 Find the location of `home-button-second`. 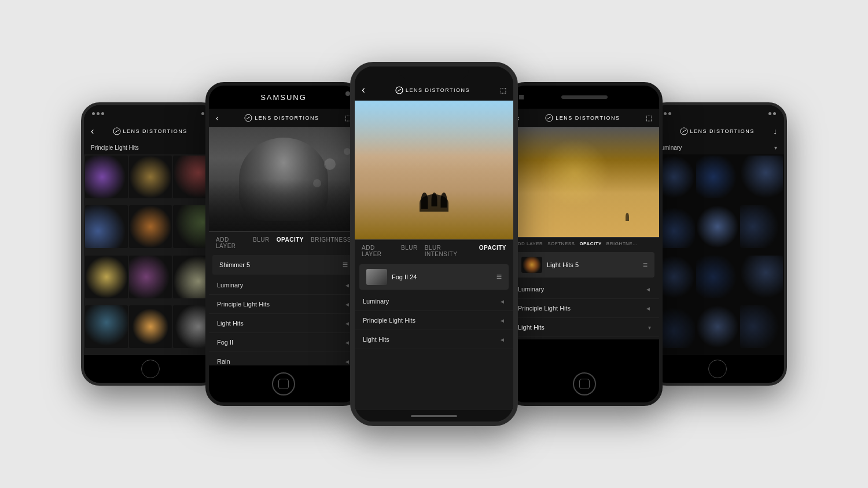

home-button-second is located at coordinates (284, 384).